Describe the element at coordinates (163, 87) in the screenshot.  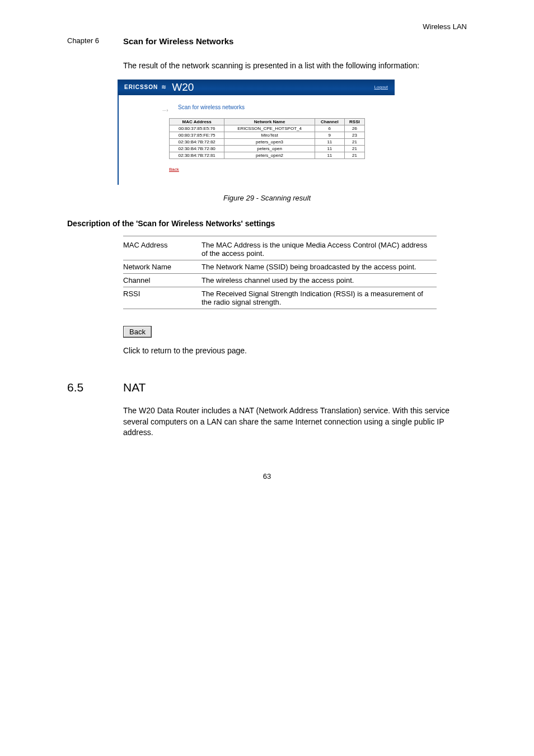
I see `ericsson-stripes-icon: ≋` at that location.